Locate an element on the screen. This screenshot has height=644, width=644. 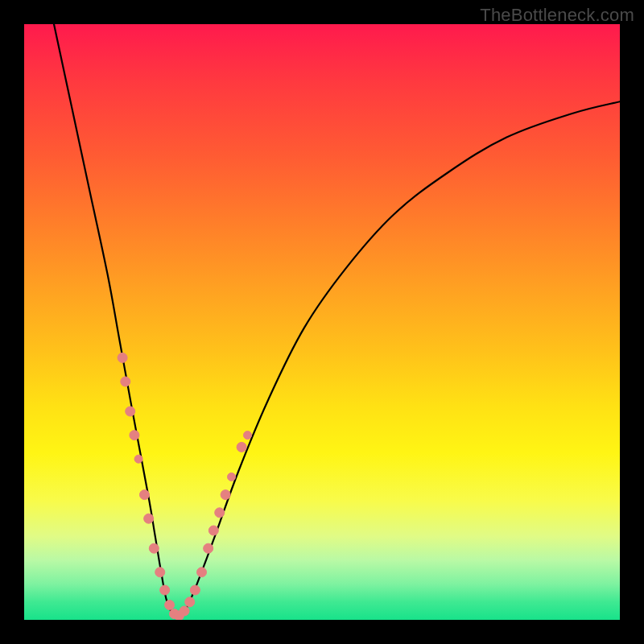
watermark-text: TheBottleneck.com is located at coordinates (557, 15).